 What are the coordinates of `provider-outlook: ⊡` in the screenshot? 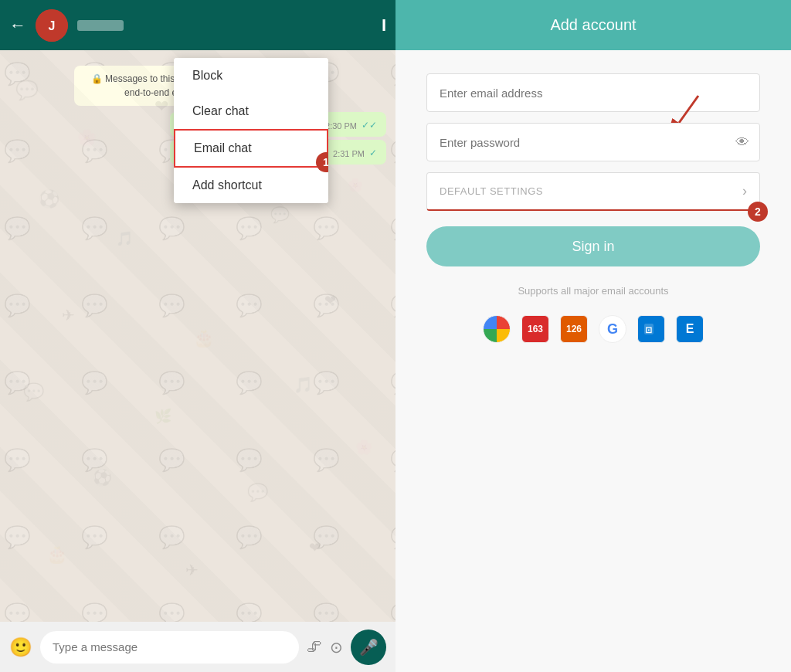 It's located at (651, 329).